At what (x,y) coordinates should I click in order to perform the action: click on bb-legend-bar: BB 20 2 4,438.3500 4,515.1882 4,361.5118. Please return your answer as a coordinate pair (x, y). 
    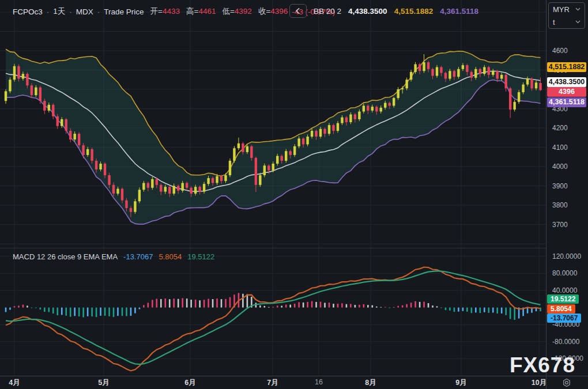
    Looking at the image, I should click on (384, 11).